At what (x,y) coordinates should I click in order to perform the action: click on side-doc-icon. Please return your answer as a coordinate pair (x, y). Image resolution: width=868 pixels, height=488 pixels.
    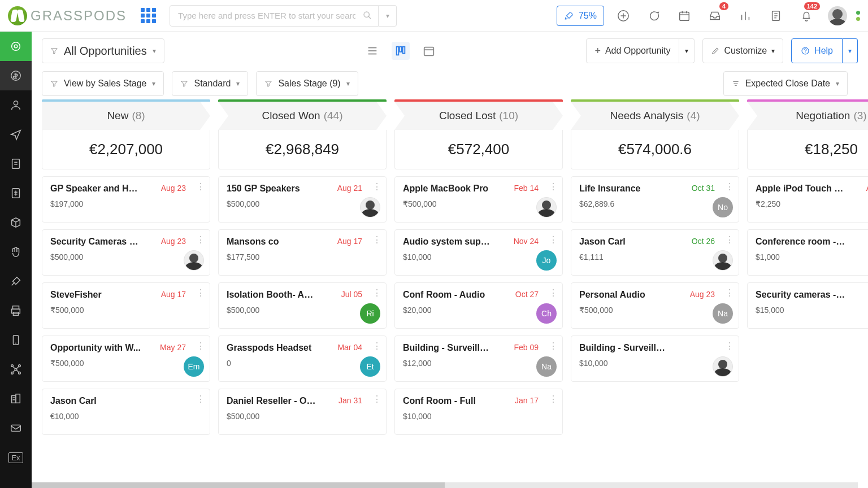
    Looking at the image, I should click on (16, 164).